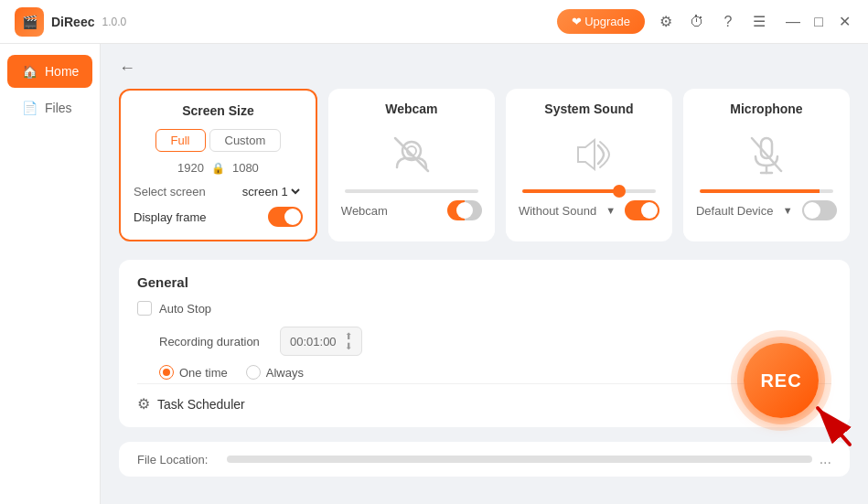  What do you see at coordinates (29, 22) in the screenshot?
I see `app-logo: 🎬` at bounding box center [29, 22].